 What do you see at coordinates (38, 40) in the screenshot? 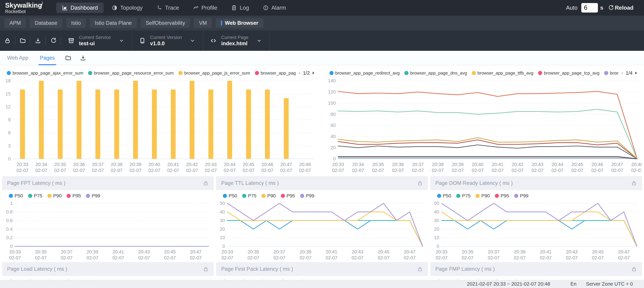
I see `export-template-button` at bounding box center [38, 40].